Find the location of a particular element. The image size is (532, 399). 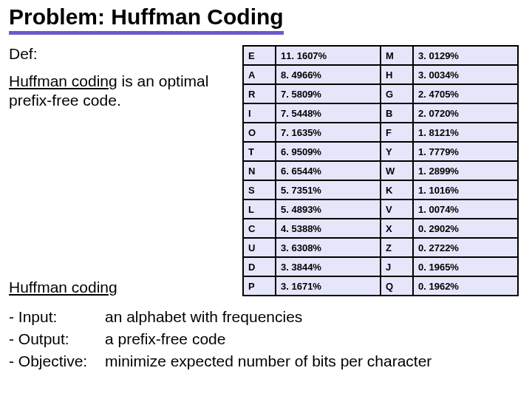

letter-cell: D is located at coordinates (259, 267).